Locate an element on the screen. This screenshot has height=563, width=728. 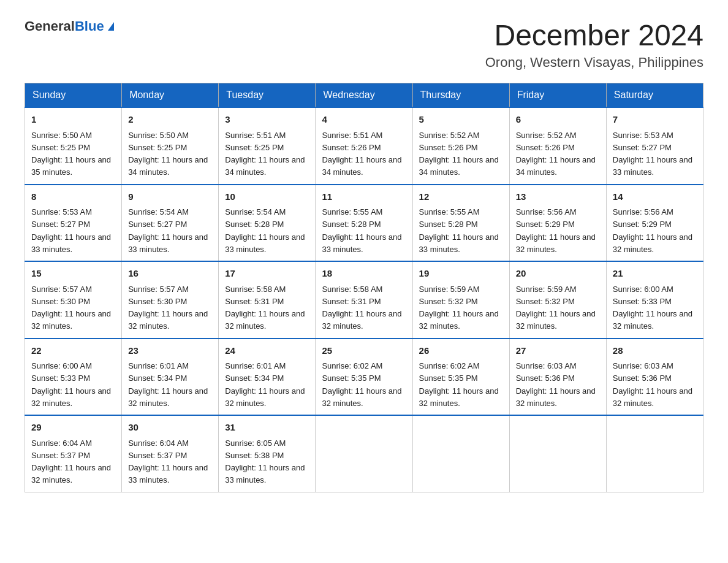
title-block: December 2024 Orong, Western Visayas, Ph… is located at coordinates (594, 44).